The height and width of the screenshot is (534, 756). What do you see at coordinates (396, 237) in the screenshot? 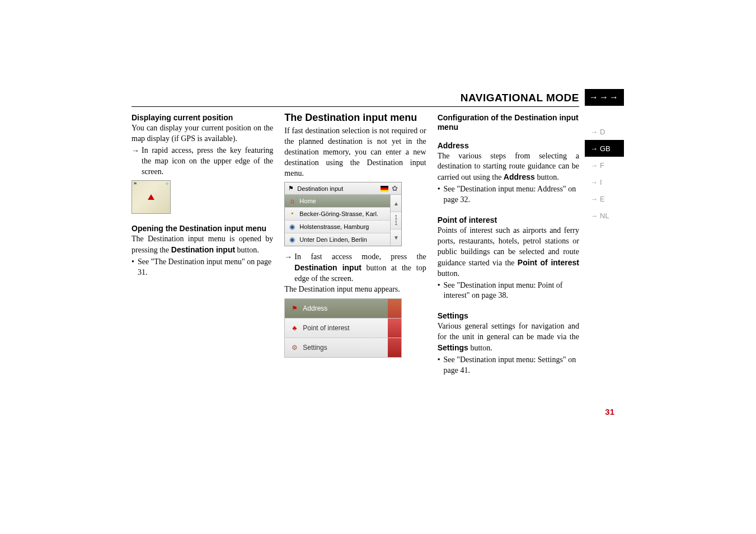
I see `chevron-down-icon: ▼` at bounding box center [396, 237].